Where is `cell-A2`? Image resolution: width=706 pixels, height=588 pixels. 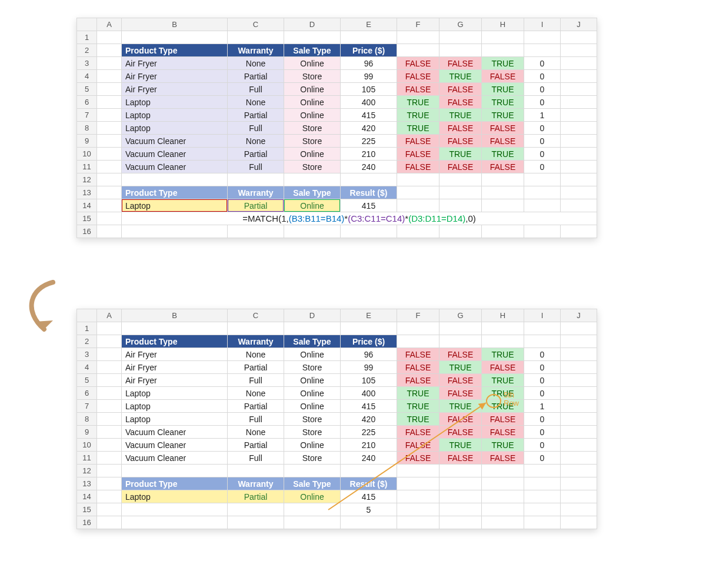 cell-A2 is located at coordinates (109, 342).